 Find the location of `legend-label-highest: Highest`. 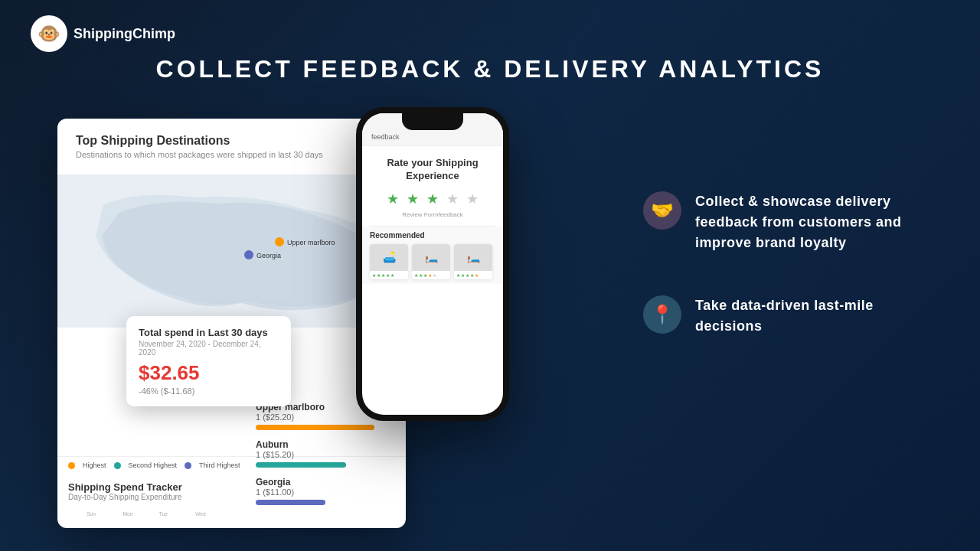

legend-label-highest: Highest is located at coordinates (95, 465).